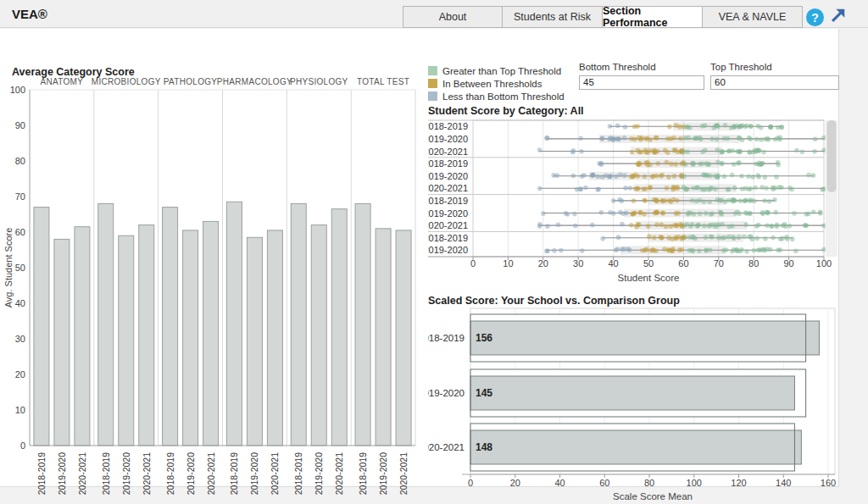 The image size is (868, 504). What do you see at coordinates (653, 17) in the screenshot?
I see `tab-section-performance: Section Performance` at bounding box center [653, 17].